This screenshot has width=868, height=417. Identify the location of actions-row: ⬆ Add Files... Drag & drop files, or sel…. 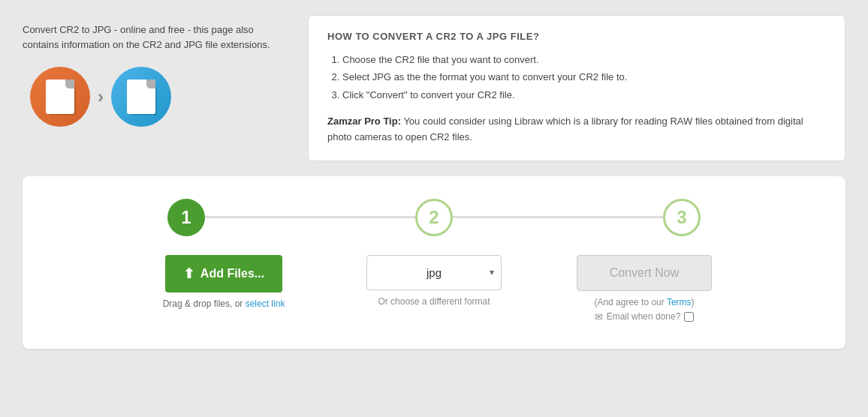
(434, 289).